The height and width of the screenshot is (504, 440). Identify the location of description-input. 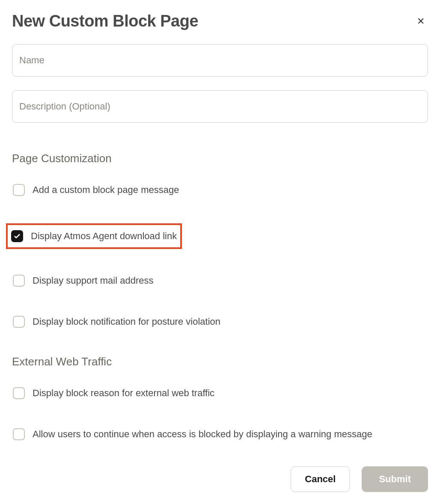
(220, 107).